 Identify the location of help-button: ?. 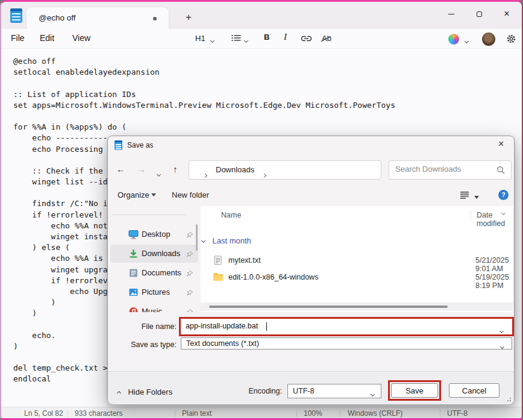
(504, 195).